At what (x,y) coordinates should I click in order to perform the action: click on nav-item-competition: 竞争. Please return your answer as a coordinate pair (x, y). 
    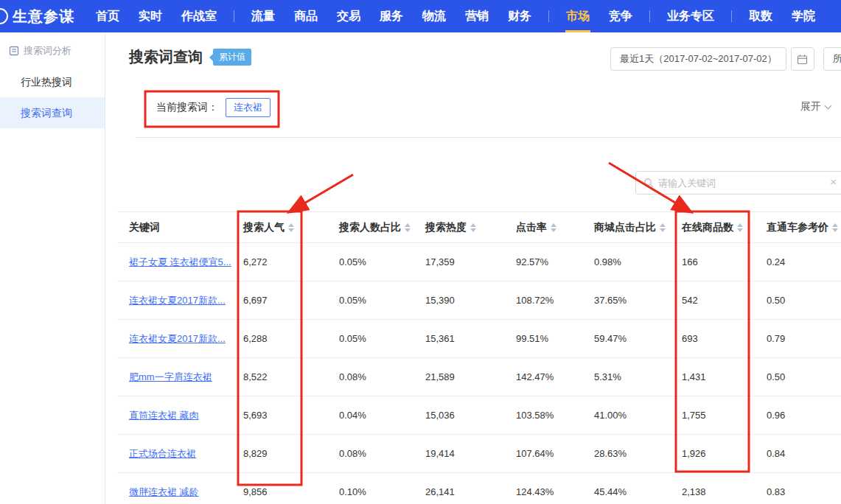
    Looking at the image, I should click on (621, 16).